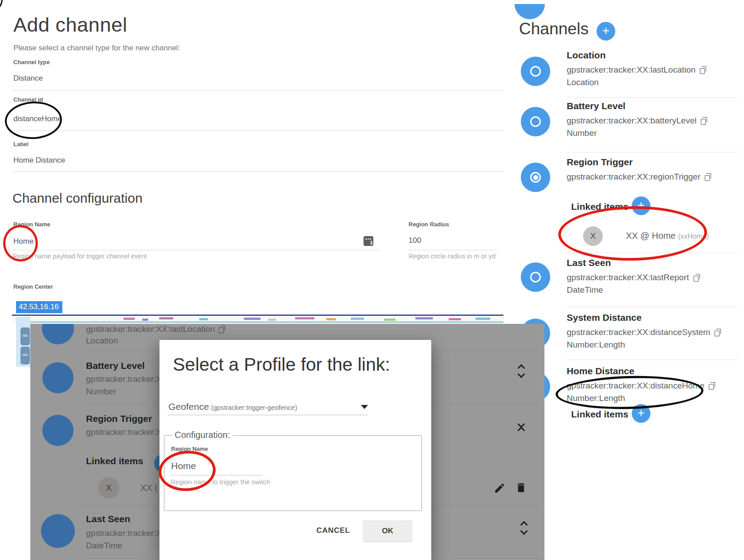  What do you see at coordinates (593, 236) in the screenshot?
I see `linked-item-avatar: X` at bounding box center [593, 236].